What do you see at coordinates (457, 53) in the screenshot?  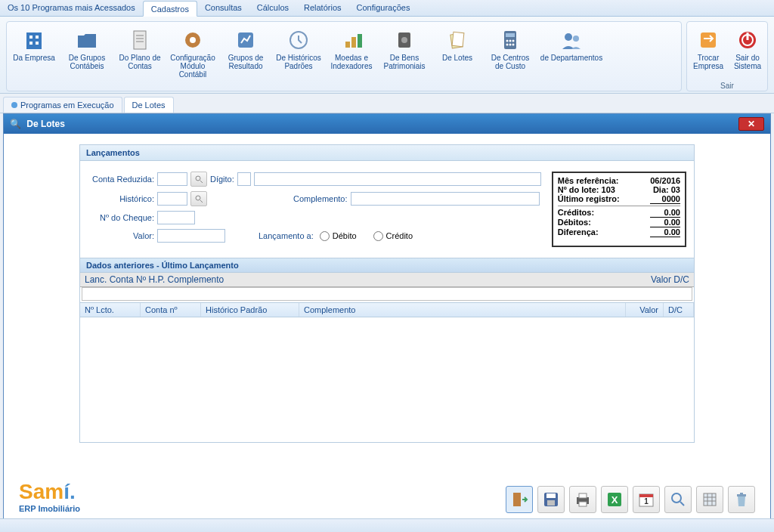 I see `ribbon-btn-de-lotes: De Lotes` at bounding box center [457, 53].